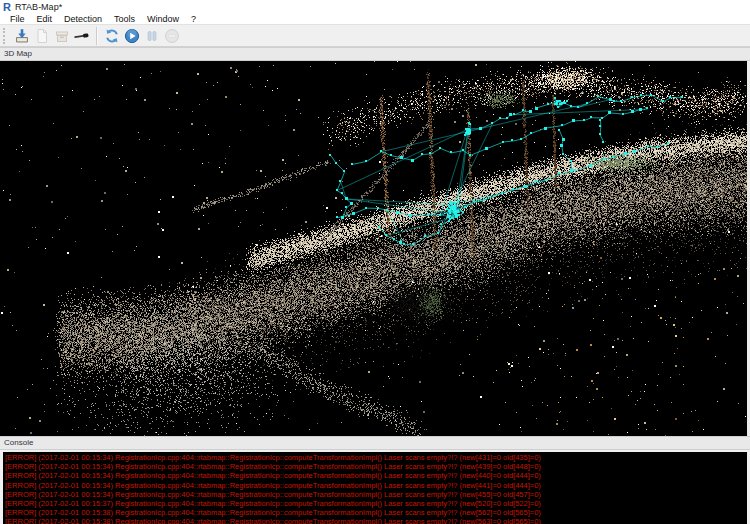  I want to click on stop-button, so click(172, 36).